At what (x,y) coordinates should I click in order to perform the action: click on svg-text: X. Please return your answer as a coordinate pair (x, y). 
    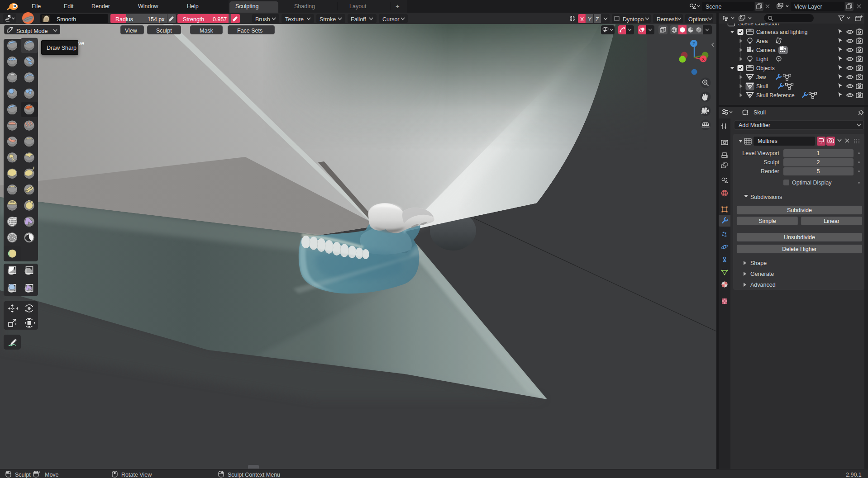
    Looking at the image, I should click on (703, 59).